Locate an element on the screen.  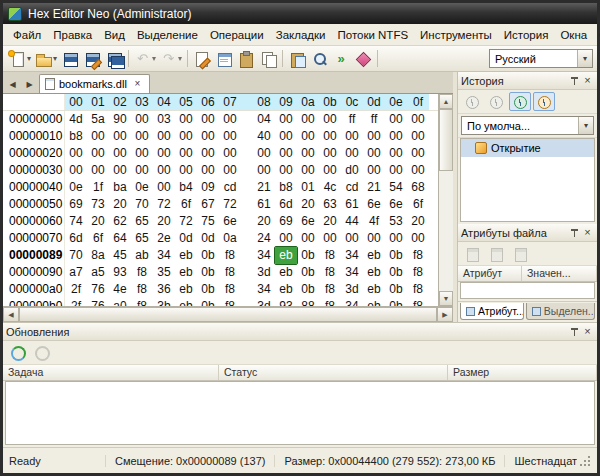
hex-byte: 5a is located at coordinates (98, 120).